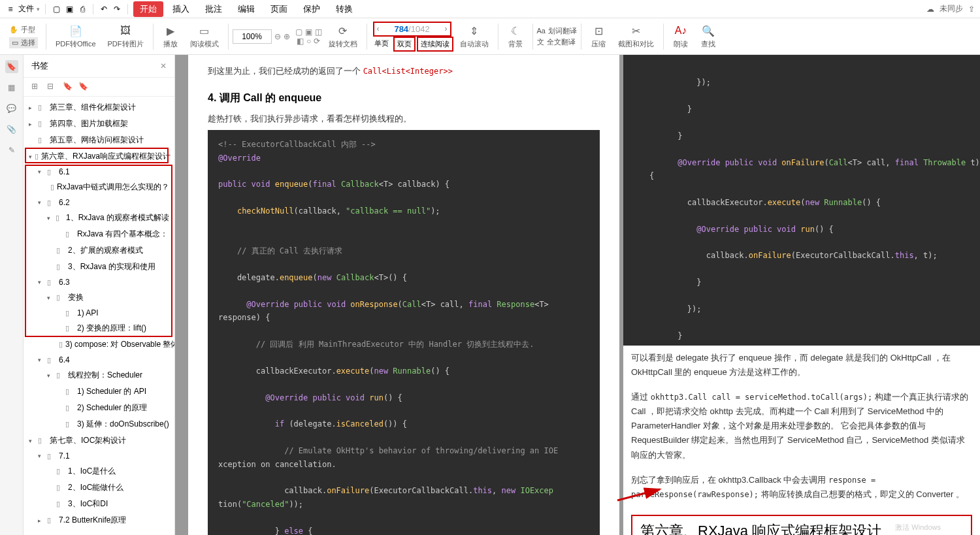  I want to click on tab-annotate: 批注, so click(214, 9).